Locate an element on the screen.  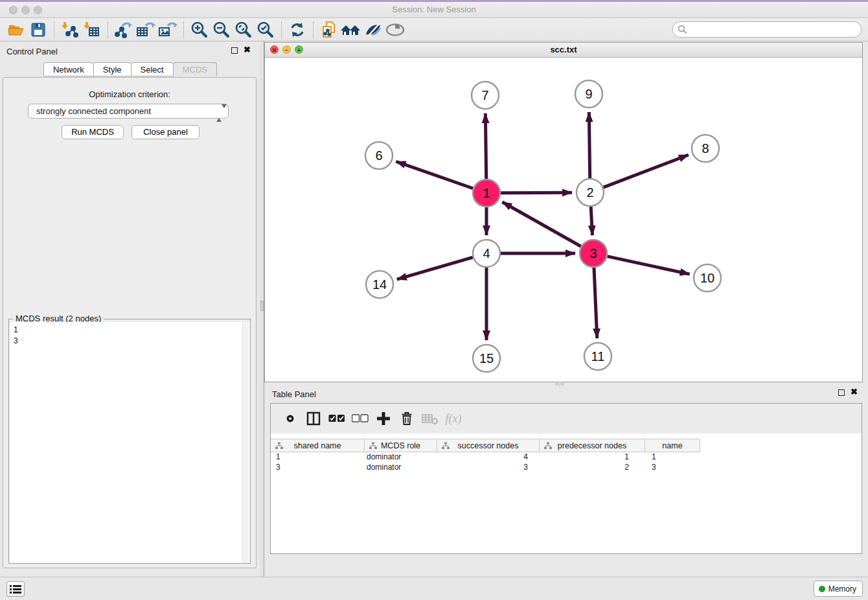
table-row: 3dominator323 is located at coordinates (566, 468).